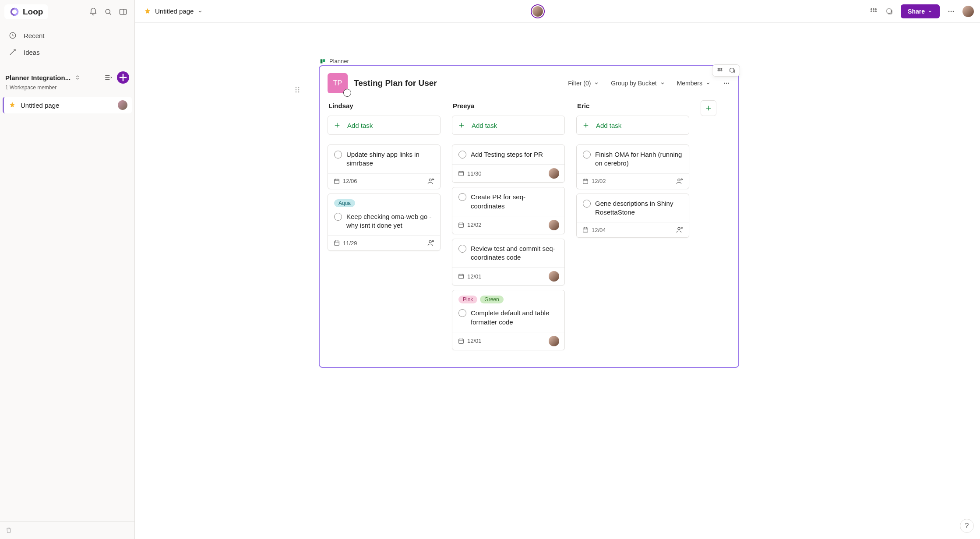 The height and width of the screenshot is (539, 980). I want to click on bucket-title: Eric, so click(633, 106).